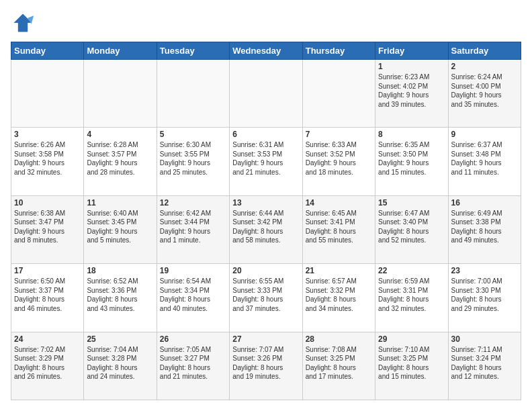 This screenshot has width=532, height=411. I want to click on col-header-sunday: Sunday, so click(48, 51).